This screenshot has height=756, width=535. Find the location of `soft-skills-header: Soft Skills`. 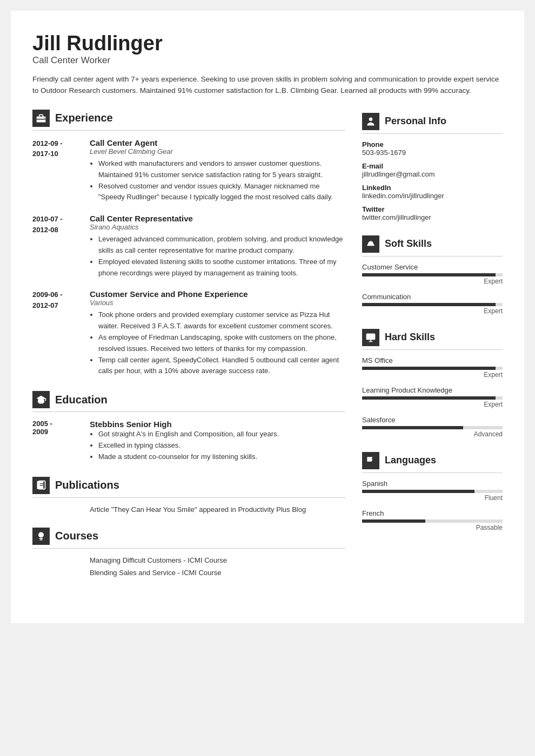

soft-skills-header: Soft Skills is located at coordinates (432, 246).